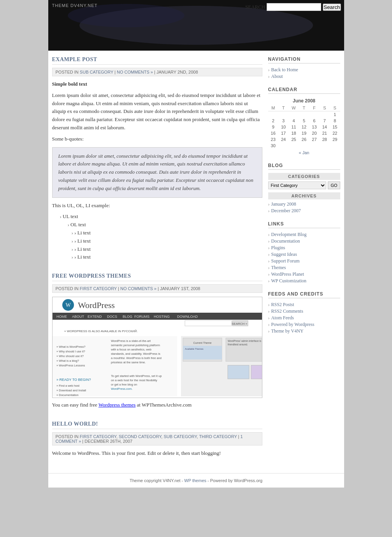 This screenshot has width=392, height=537. Describe the element at coordinates (287, 331) in the screenshot. I see `feed-theme-v4ny-a: Theme by V4NY` at that location.